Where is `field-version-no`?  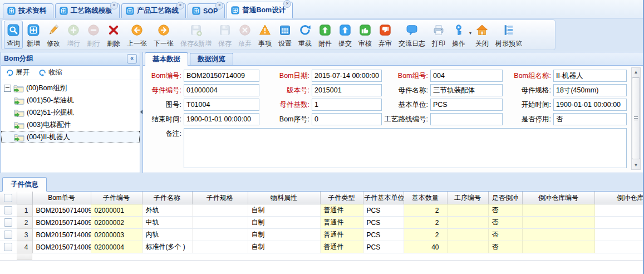 field-version-no is located at coordinates (347, 90).